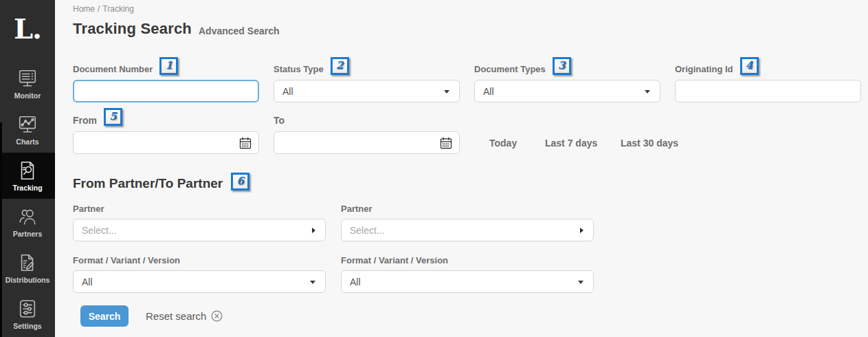 The image size is (868, 337). Describe the element at coordinates (367, 143) in the screenshot. I see `date-to-input` at that location.